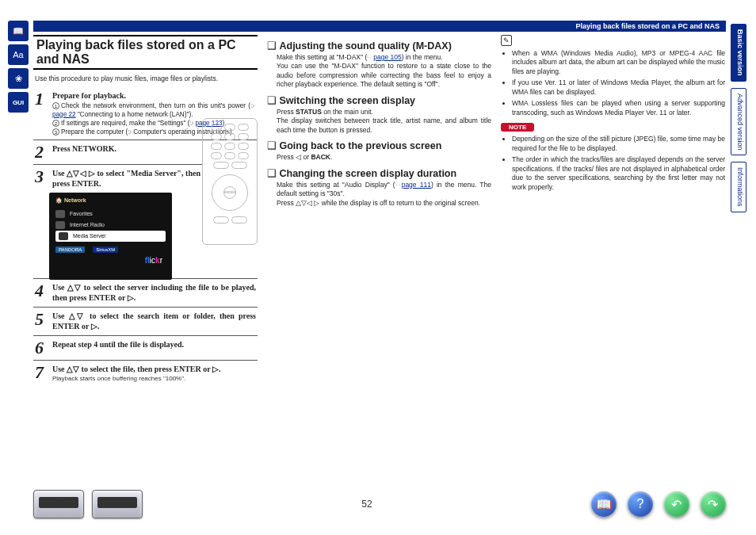 The image size is (756, 535). Describe the element at coordinates (618, 87) in the screenshot. I see `list-item: If you use Ver. 11 or later of Windows M…` at that location.